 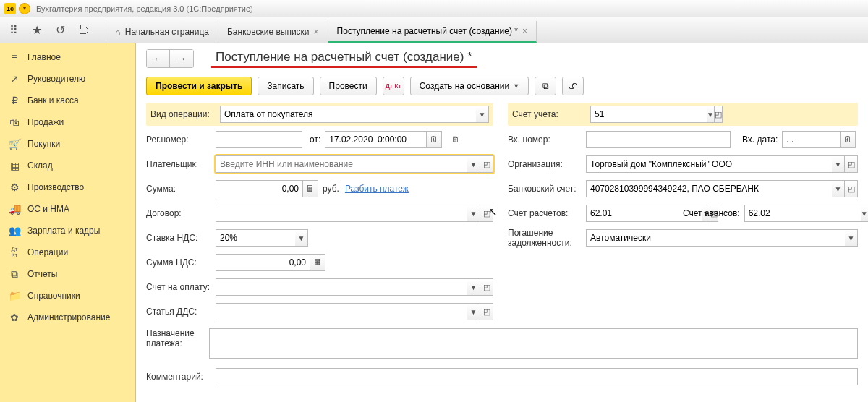 I want to click on payer-input, so click(x=341, y=164).